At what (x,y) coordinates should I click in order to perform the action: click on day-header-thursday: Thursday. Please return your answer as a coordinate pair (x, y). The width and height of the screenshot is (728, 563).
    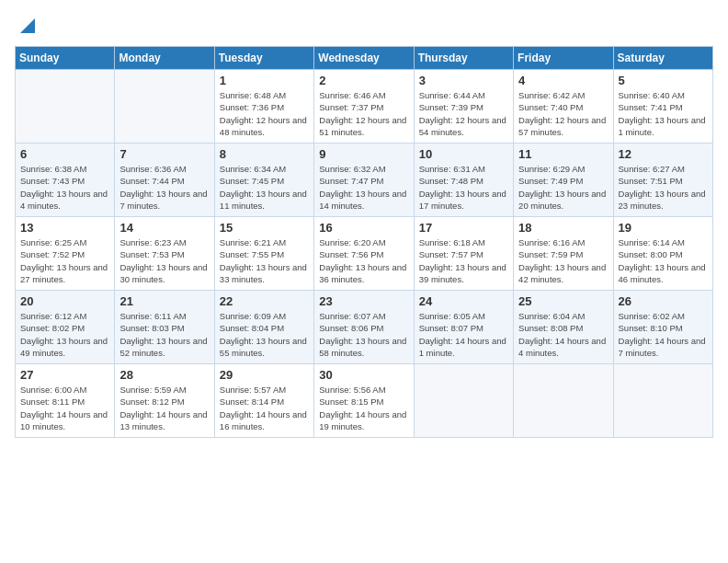
    Looking at the image, I should click on (463, 59).